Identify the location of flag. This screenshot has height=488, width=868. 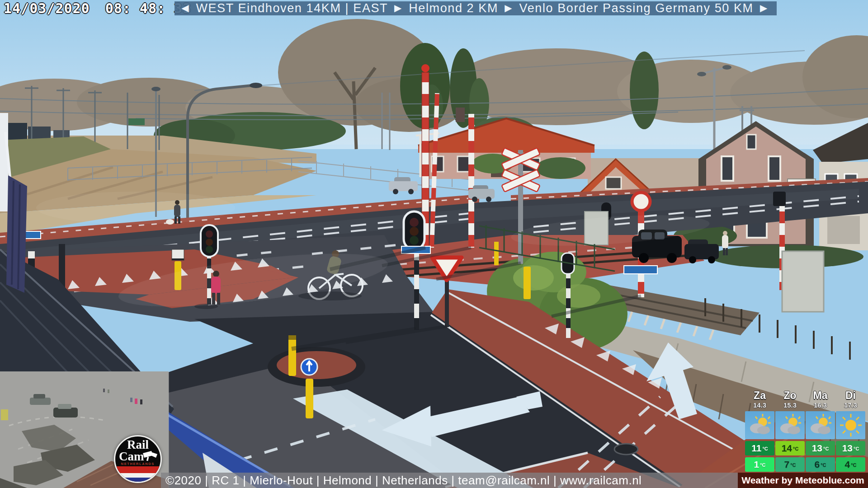
(17, 234).